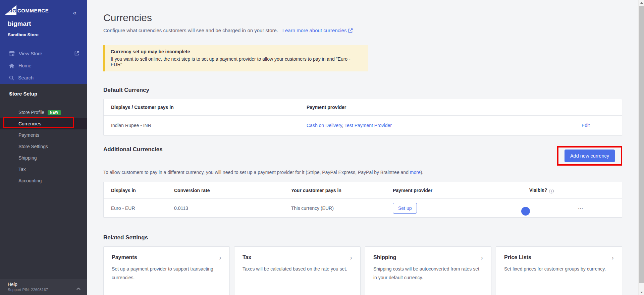  Describe the element at coordinates (191, 30) in the screenshot. I see `page-subtitle: Configure what currencies customers will…` at that location.